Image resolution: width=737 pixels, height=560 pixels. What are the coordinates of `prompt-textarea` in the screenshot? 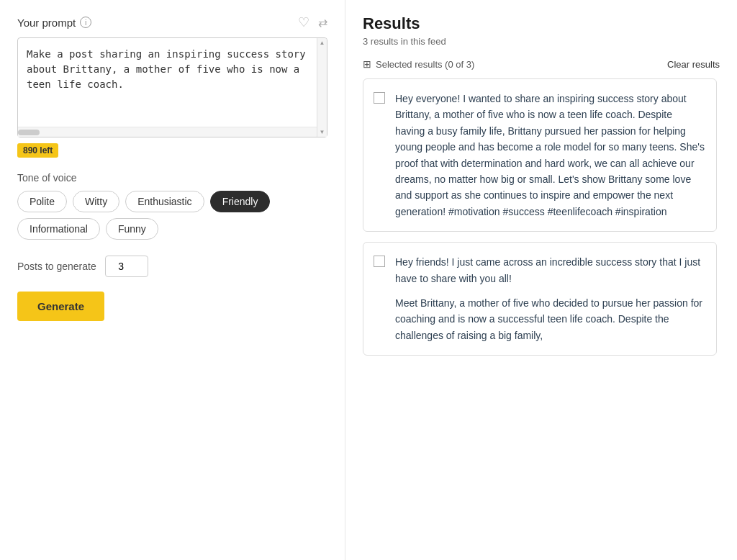 It's located at (173, 81).